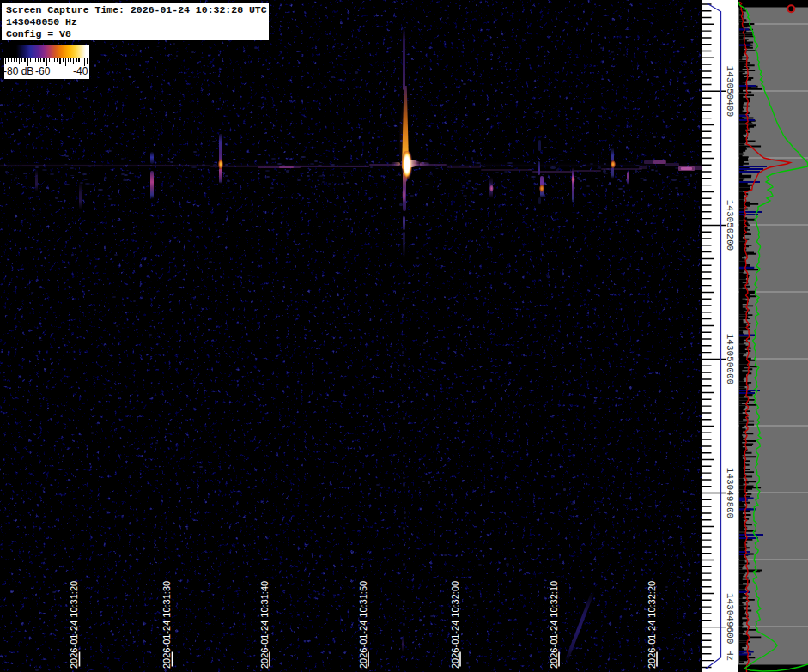 This screenshot has height=672, width=808. Describe the element at coordinates (455, 625) in the screenshot. I see `svg-text: 2026-01-24 10:32:00` at that location.